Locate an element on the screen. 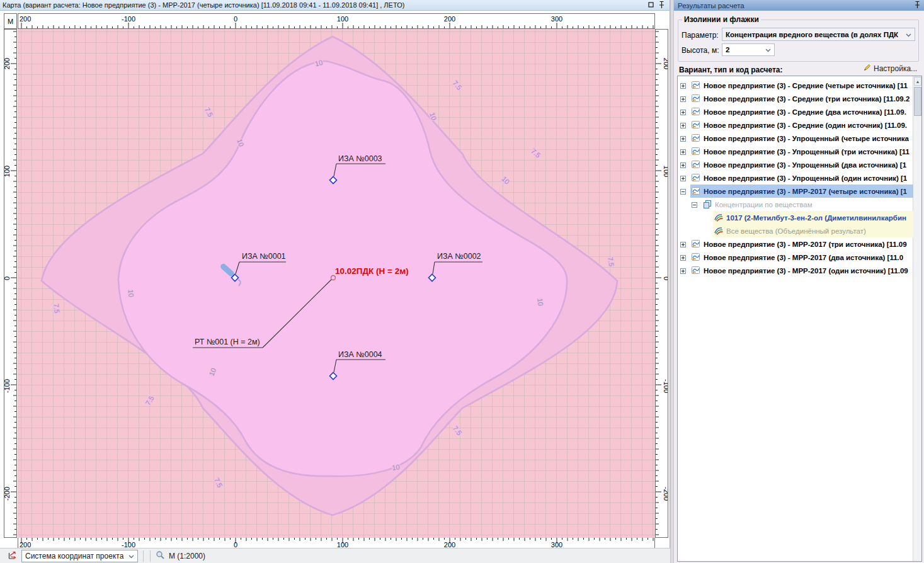 Image resolution: width=924 pixels, height=563 pixels. tree-row: Новое предприятие (3) - Средние (два ист… is located at coordinates (796, 112).